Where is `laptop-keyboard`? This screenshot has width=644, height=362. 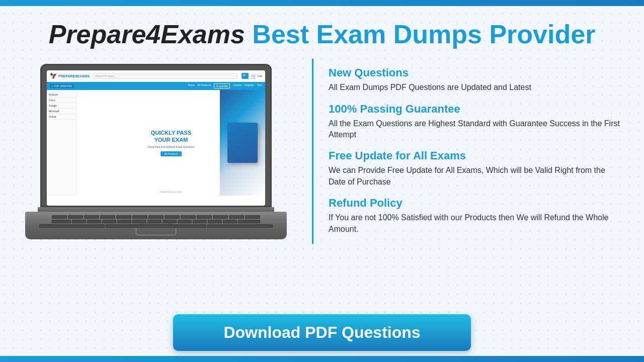
laptop-keyboard is located at coordinates (156, 223).